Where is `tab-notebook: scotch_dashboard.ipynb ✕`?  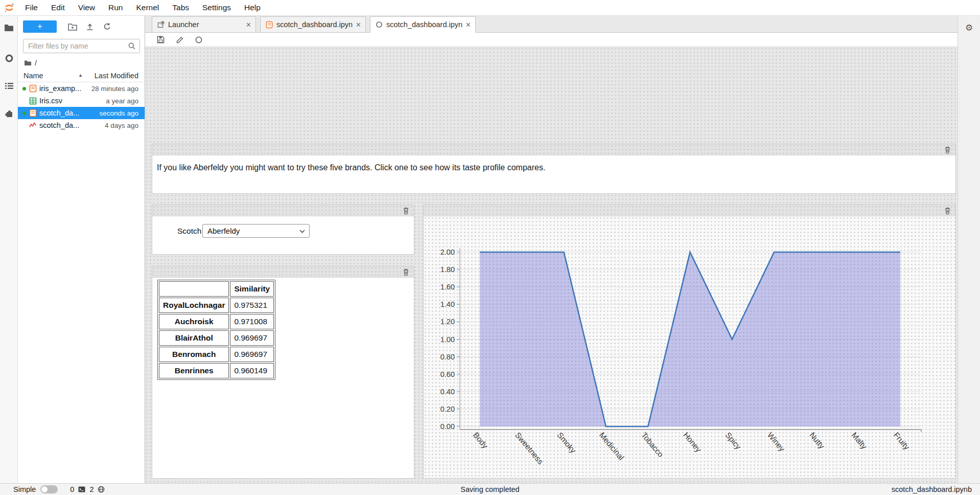
tab-notebook: scotch_dashboard.ipynb ✕ is located at coordinates (313, 25).